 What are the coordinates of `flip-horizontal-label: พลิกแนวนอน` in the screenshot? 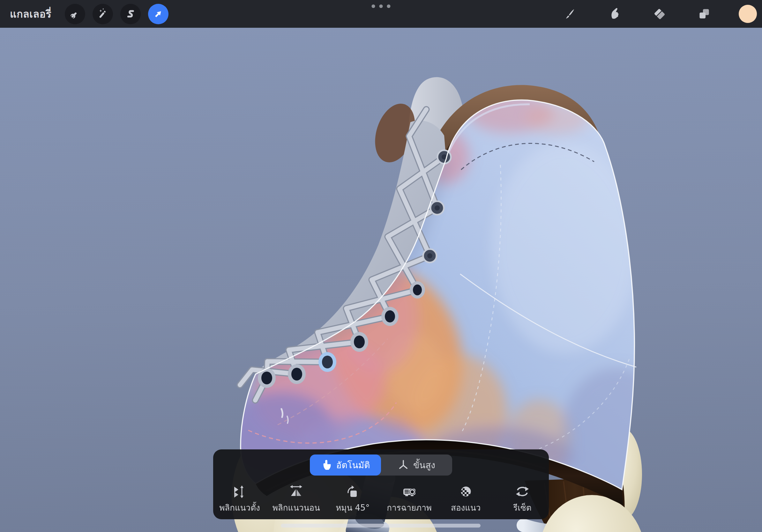 It's located at (296, 507).